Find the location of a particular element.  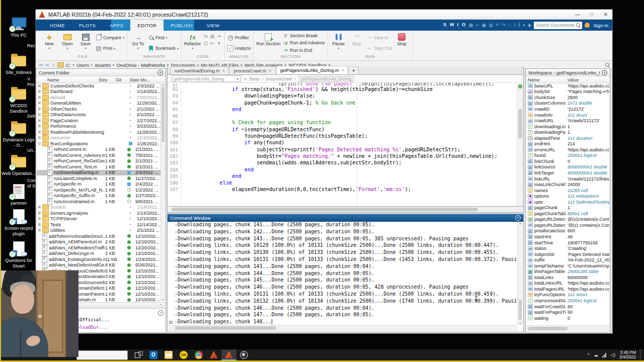

variable-row-subjectStr: absubjectStr'Pages Detected matchin is located at coordinates (568, 254).